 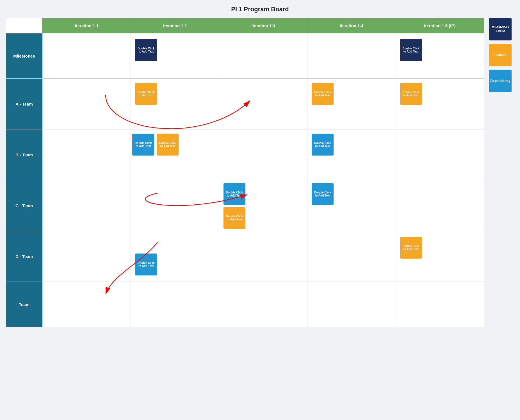 What do you see at coordinates (440, 26) in the screenshot?
I see `col-header-5: Iteration 1.5 (IP)` at bounding box center [440, 26].